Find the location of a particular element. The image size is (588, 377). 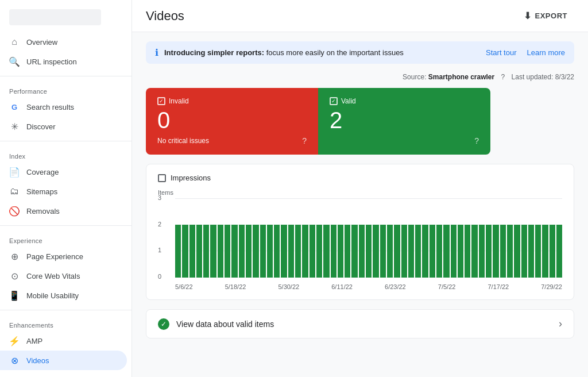

export-button: ⬇ EXPORT is located at coordinates (546, 16).